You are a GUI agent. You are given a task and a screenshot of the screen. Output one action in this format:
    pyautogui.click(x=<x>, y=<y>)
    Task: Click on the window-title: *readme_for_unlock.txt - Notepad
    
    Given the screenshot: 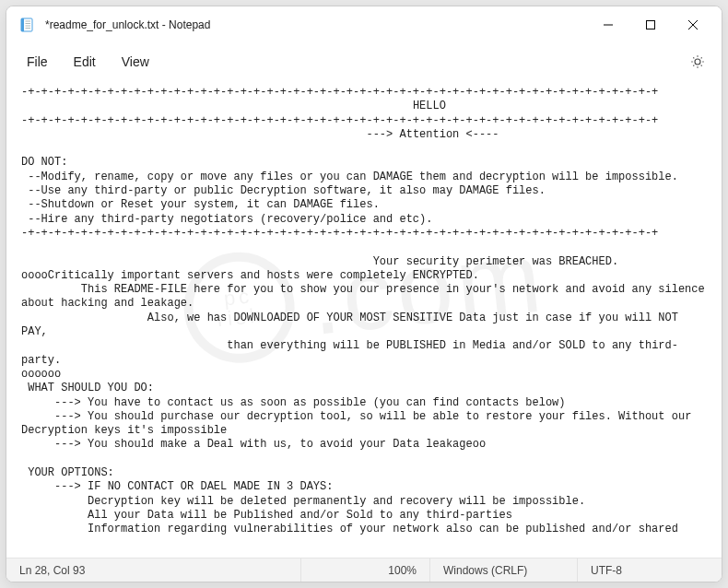 What is the action you would take?
    pyautogui.click(x=127, y=25)
    